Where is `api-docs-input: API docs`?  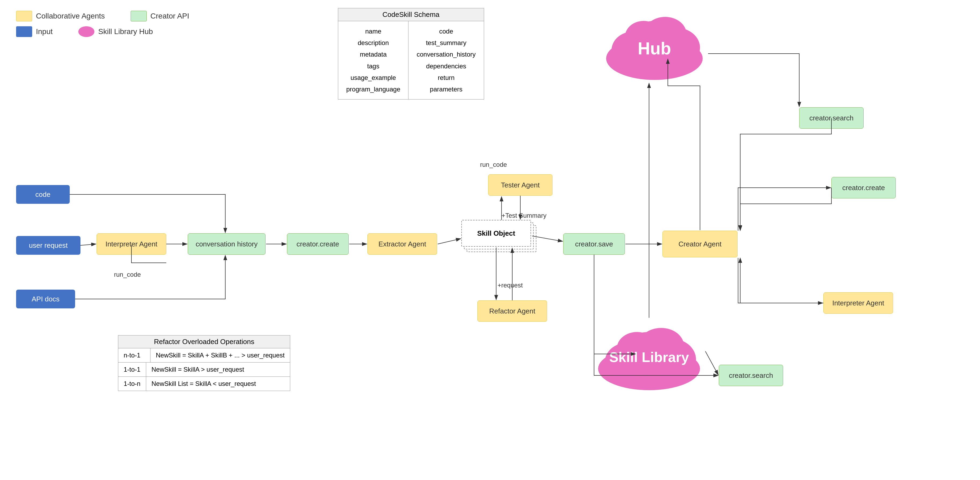
api-docs-input: API docs is located at coordinates (46, 299).